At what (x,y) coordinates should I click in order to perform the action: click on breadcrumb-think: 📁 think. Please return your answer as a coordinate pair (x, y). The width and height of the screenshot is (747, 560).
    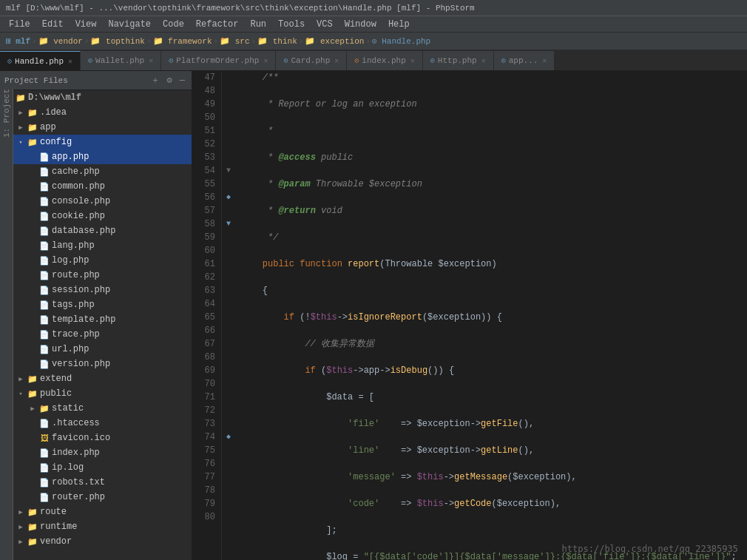
    Looking at the image, I should click on (277, 41).